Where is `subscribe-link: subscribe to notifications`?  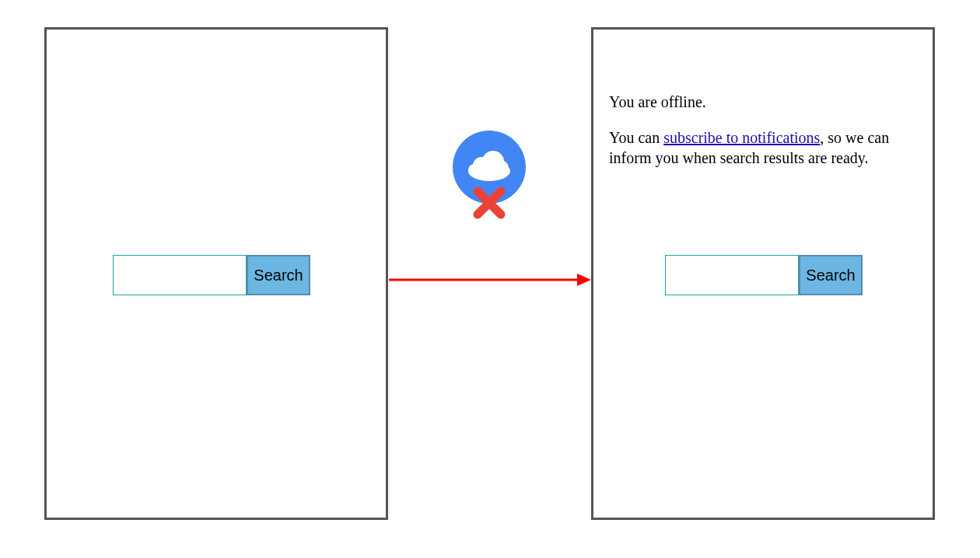 subscribe-link: subscribe to notifications is located at coordinates (742, 138).